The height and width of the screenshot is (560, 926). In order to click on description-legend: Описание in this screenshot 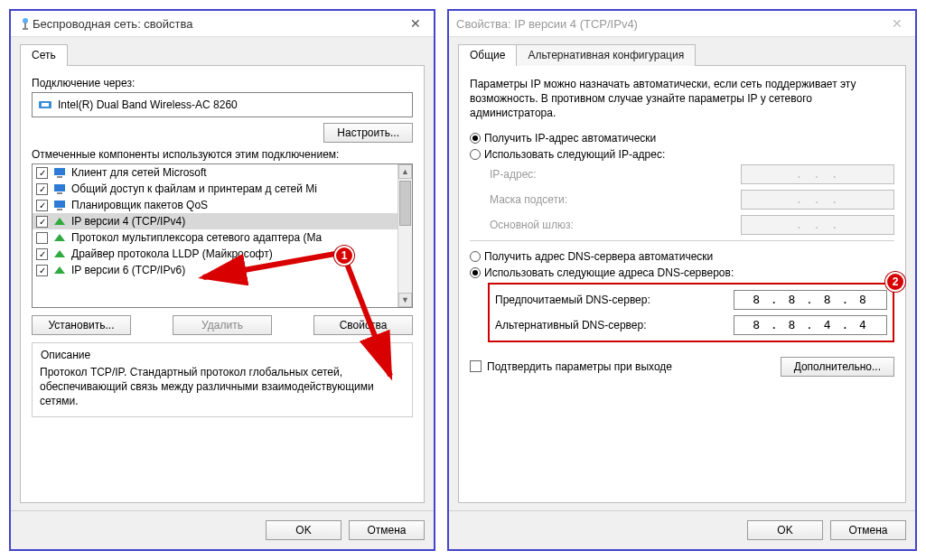, I will do `click(65, 355)`.